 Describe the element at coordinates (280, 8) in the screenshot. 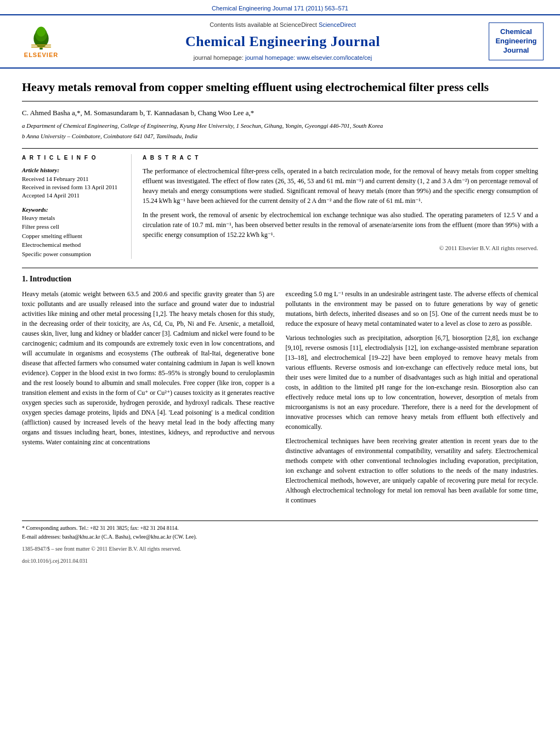

I see `journal-reference: Chemical Engineering Journal 171 (2011) …` at that location.